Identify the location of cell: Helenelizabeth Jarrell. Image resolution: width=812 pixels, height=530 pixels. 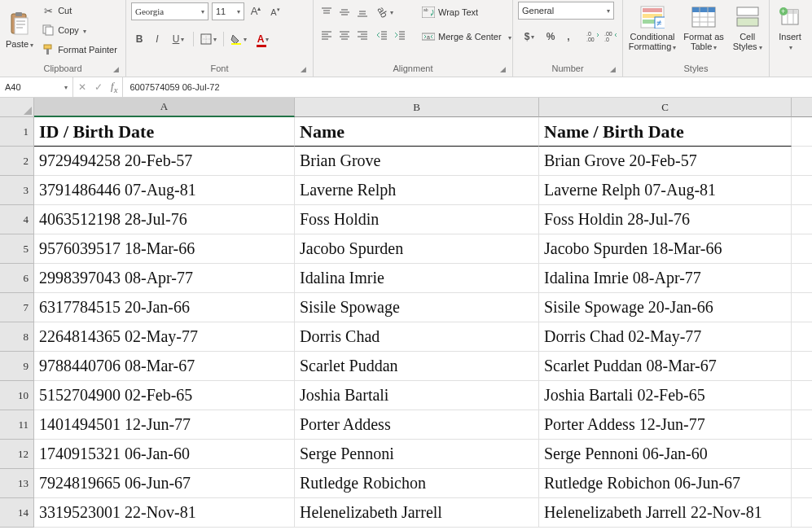
(417, 513).